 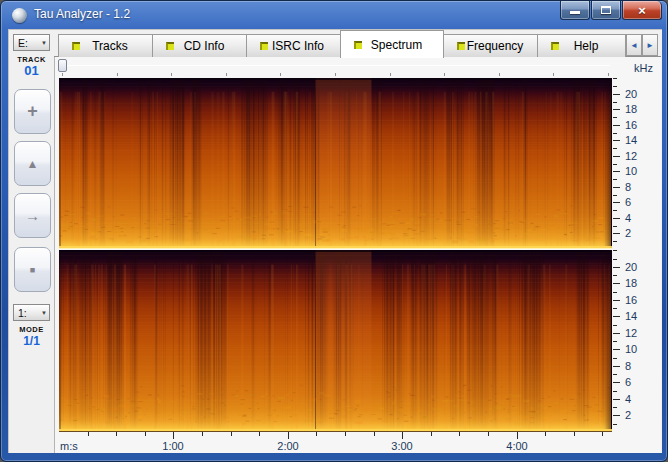 I want to click on app-icon, so click(x=20, y=16).